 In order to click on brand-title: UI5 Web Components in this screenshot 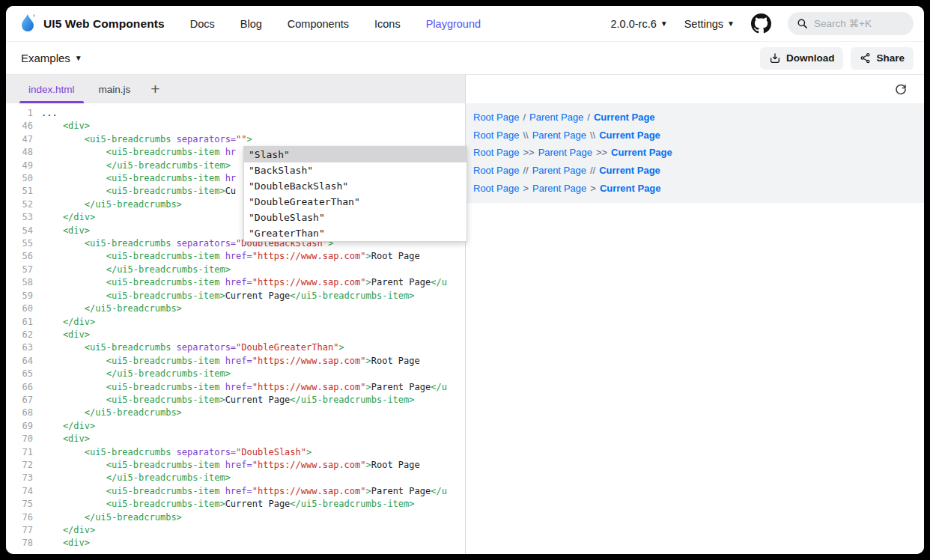, I will do `click(104, 24)`.